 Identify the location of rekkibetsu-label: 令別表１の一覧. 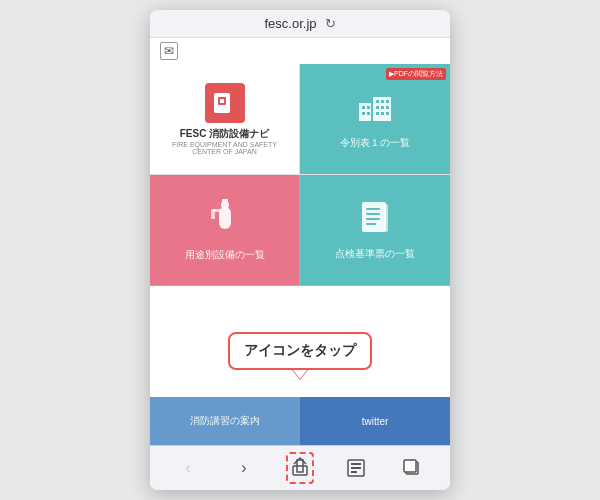
(375, 143).